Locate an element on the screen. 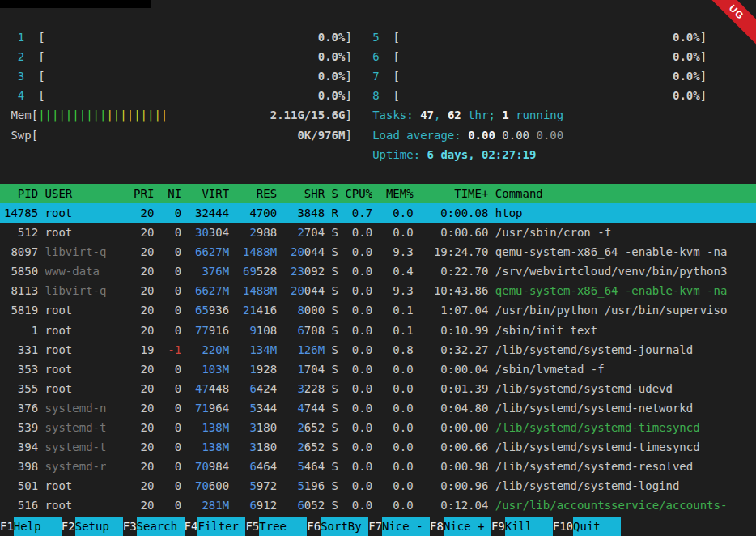 The height and width of the screenshot is (536, 756). cpu-meter-4: 4[0.0%] is located at coordinates (178, 96).